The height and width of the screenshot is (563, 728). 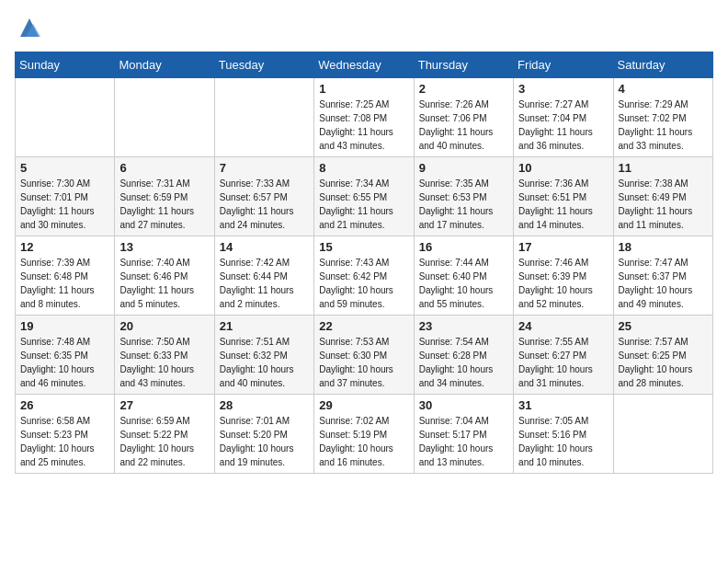 I want to click on cell-content: Sunrise: 7:36 AMSunset: 6:51 PMDaylight:…, so click(x=563, y=204).